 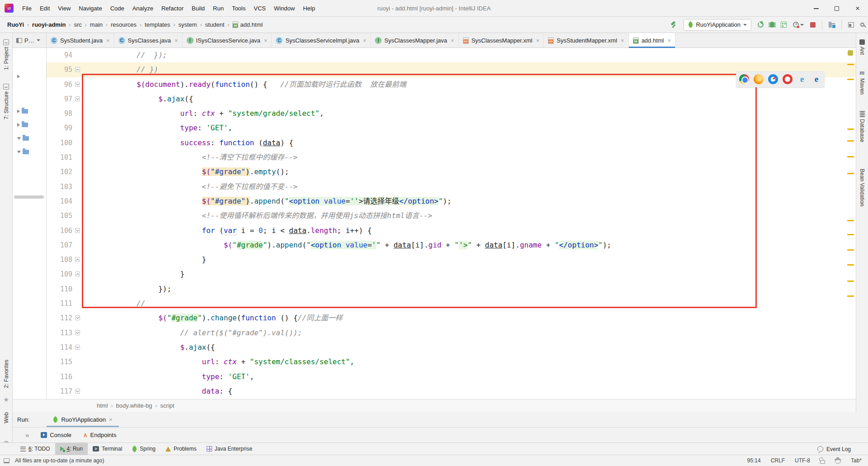 What do you see at coordinates (586, 40) in the screenshot?
I see `tab-sysstudentmapper.xml: SysStudentMapper.xml×` at bounding box center [586, 40].